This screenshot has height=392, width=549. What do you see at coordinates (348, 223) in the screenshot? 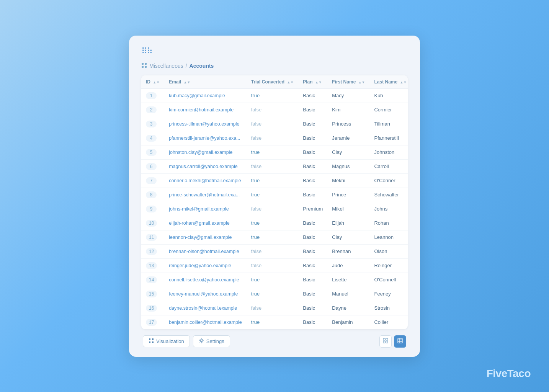
I see `cell-first-name: Elijah` at bounding box center [348, 223].